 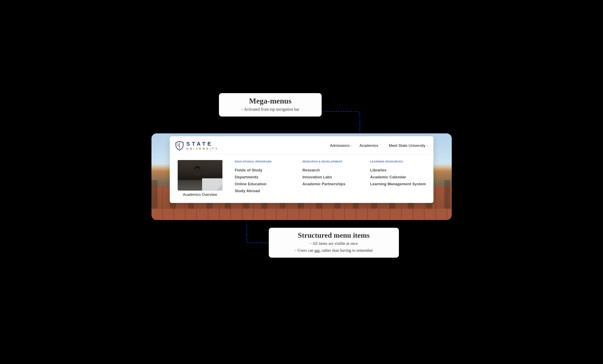 What do you see at coordinates (408, 146) in the screenshot?
I see `nav-meet-state-university: Meet State University ›` at bounding box center [408, 146].